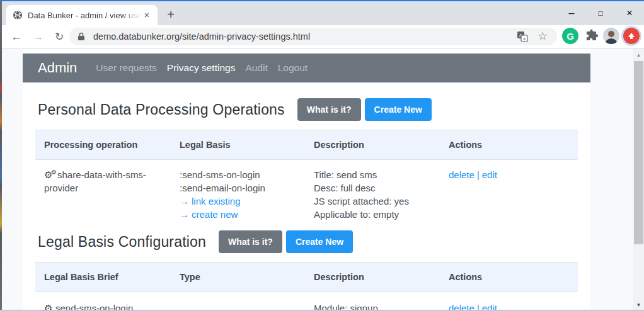 This screenshot has height=311, width=644. I want to click on col-header-type: Type, so click(238, 277).